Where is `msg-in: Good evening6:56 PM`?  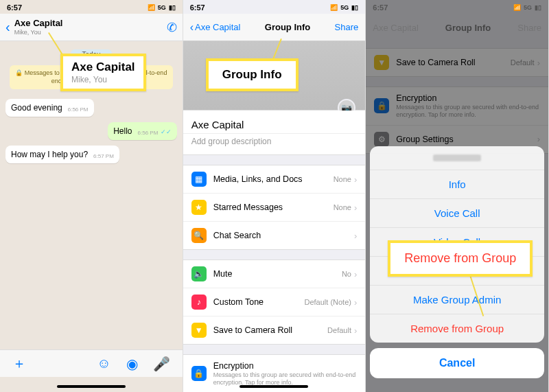 msg-in: Good evening6:56 PM is located at coordinates (49, 108).